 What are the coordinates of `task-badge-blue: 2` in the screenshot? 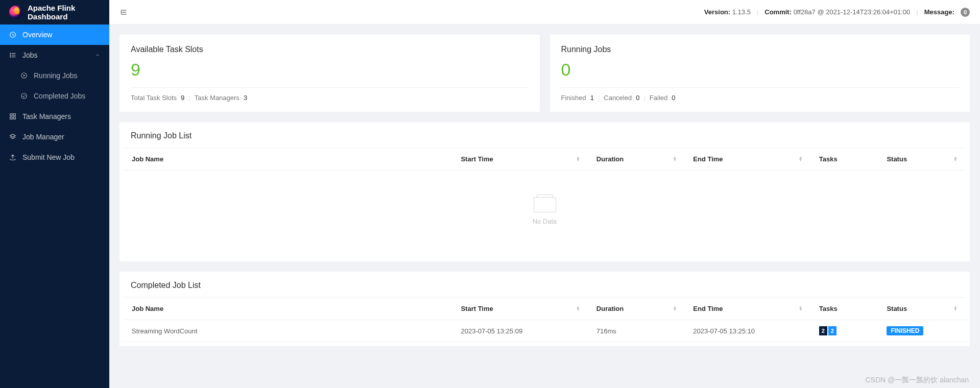 It's located at (832, 331).